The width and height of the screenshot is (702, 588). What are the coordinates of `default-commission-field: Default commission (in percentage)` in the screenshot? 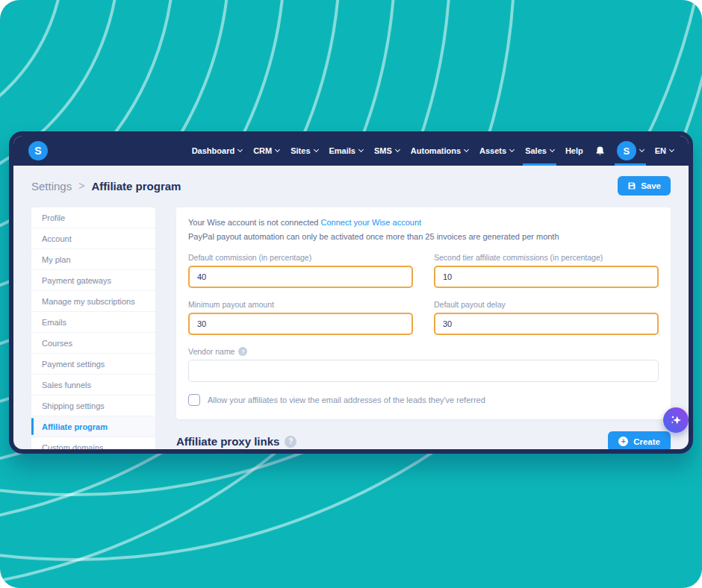 It's located at (300, 270).